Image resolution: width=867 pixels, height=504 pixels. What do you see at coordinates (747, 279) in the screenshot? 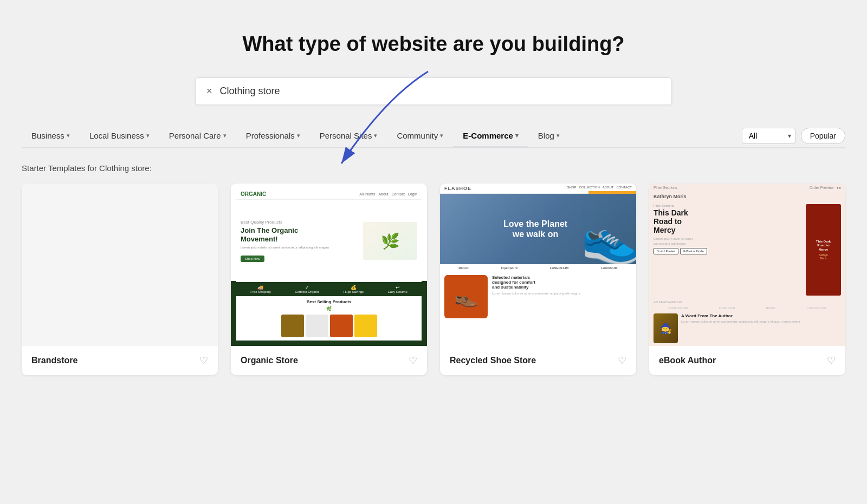
I see `template-card-ebook-author: Filter Sections Order Preview●● Kathryn …` at bounding box center [747, 279].